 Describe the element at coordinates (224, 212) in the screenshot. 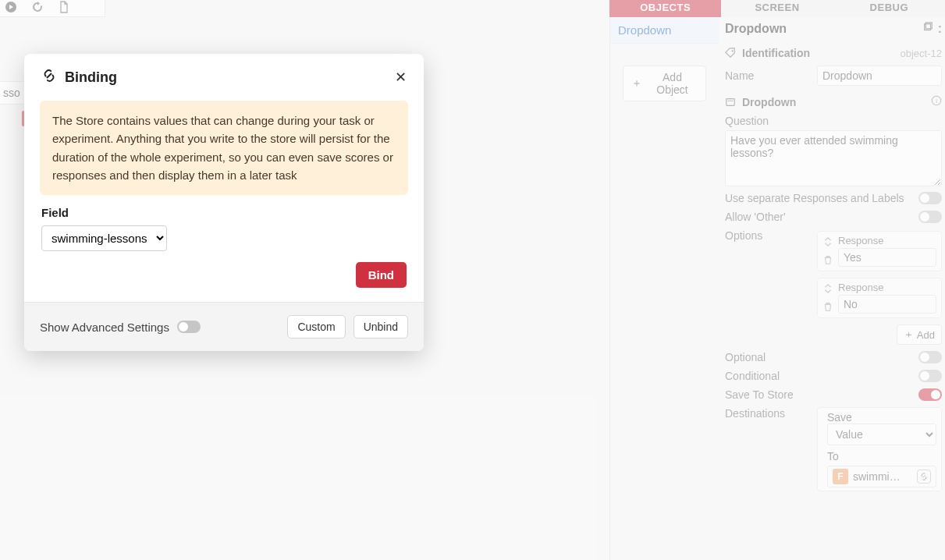

I see `field-label: Field` at that location.